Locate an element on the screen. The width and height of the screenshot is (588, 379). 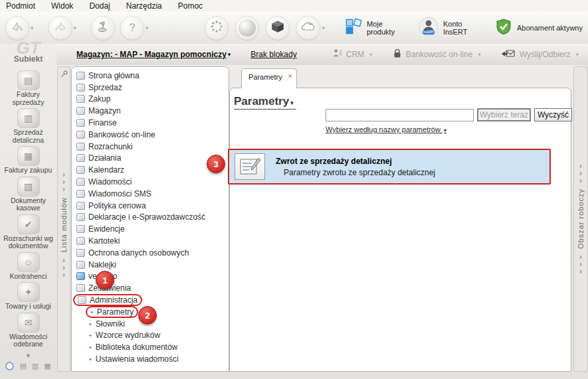
crm-menu: CRM ▾ is located at coordinates (353, 54).